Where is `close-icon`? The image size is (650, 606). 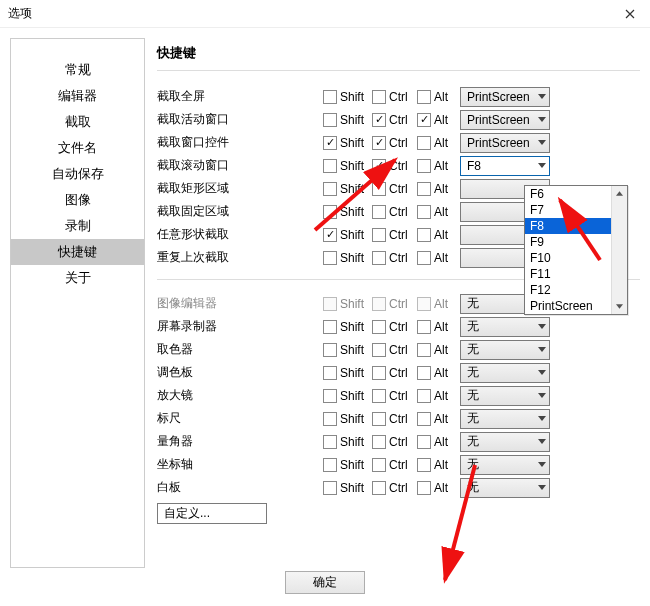 close-icon is located at coordinates (630, 14).